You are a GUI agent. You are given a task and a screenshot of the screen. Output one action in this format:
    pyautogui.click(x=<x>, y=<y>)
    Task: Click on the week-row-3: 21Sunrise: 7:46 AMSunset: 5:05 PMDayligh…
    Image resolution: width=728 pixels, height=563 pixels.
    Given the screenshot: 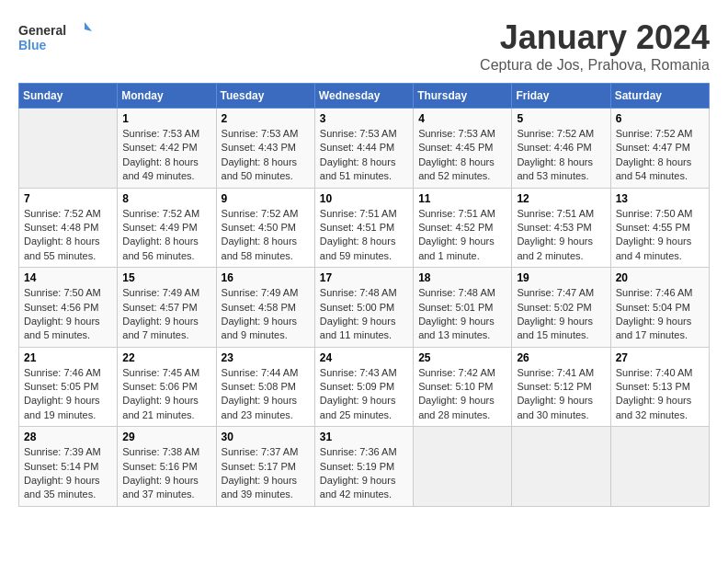 What is the action you would take?
    pyautogui.click(x=364, y=386)
    